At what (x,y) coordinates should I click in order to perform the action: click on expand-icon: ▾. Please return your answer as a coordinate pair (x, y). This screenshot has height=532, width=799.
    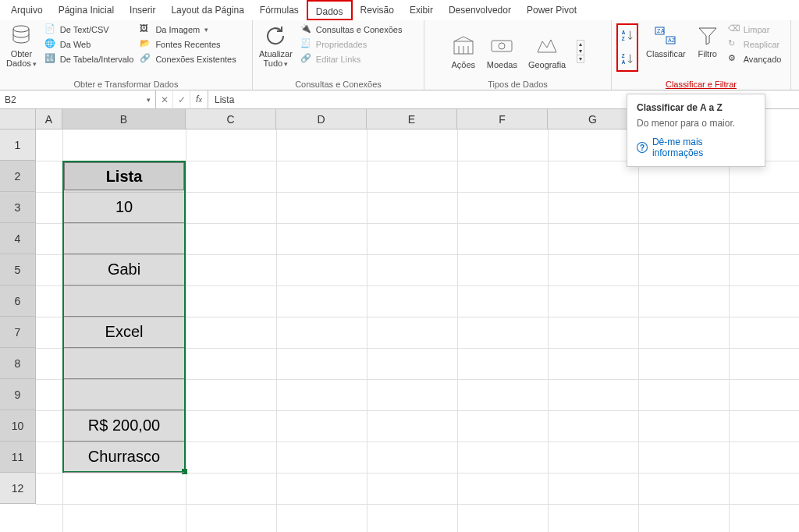
    Looking at the image, I should click on (581, 59).